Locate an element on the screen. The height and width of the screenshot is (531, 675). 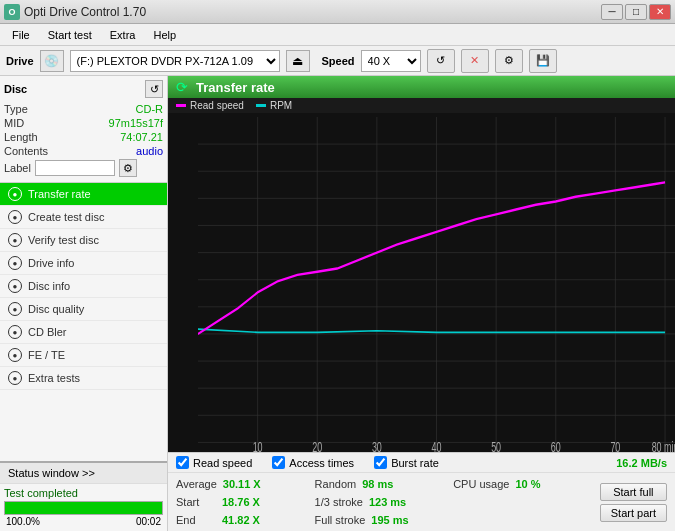
clear-button: ✕ is located at coordinates (475, 61).